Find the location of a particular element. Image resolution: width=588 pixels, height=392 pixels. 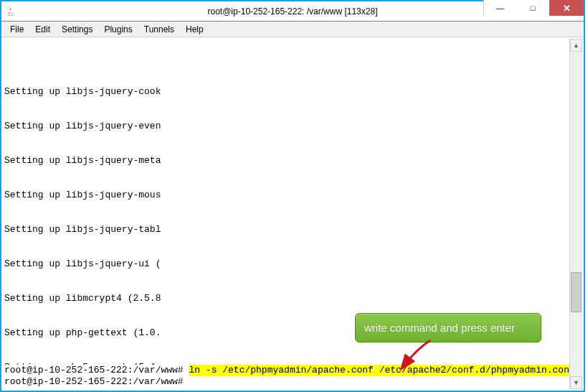

scrollbar-track is located at coordinates (577, 214).